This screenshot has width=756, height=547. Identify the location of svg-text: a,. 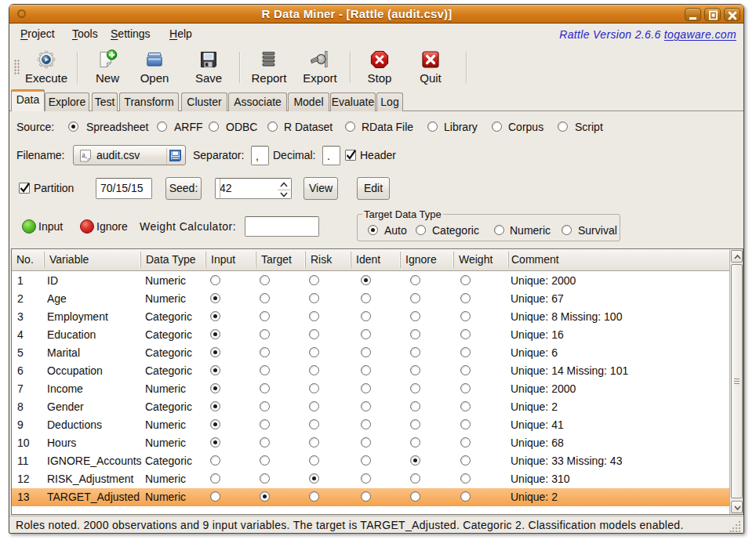
(85, 155).